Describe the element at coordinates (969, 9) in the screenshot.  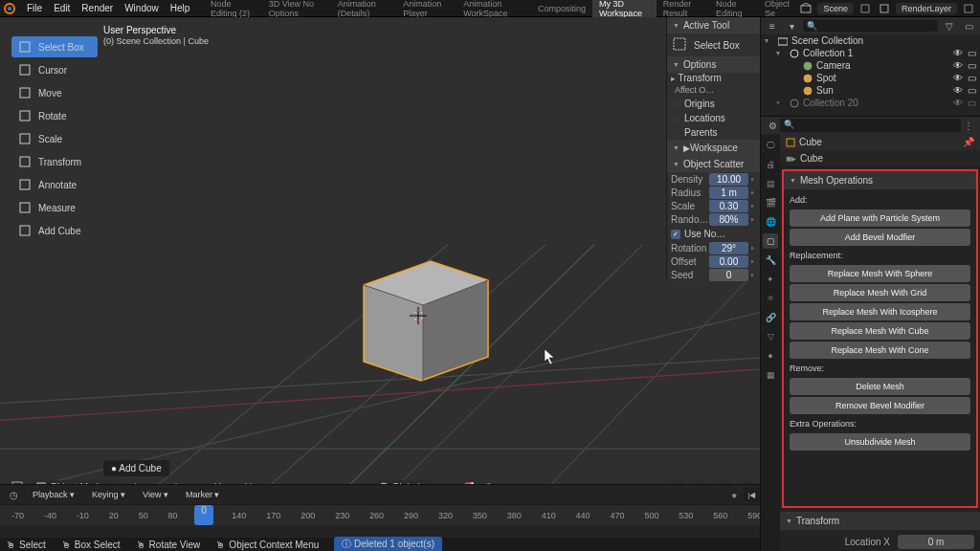
I see `new-layer-icon` at that location.